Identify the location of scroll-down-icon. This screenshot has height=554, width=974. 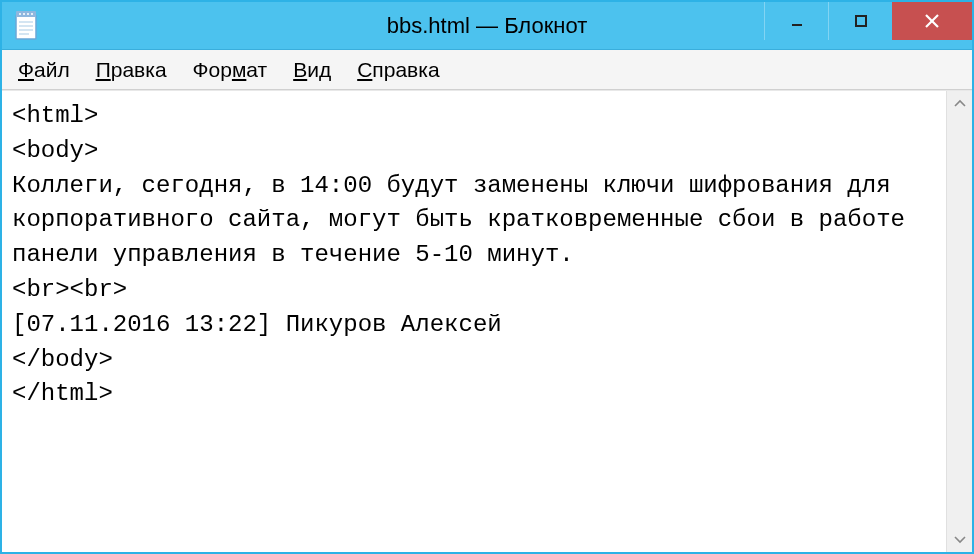
(960, 540).